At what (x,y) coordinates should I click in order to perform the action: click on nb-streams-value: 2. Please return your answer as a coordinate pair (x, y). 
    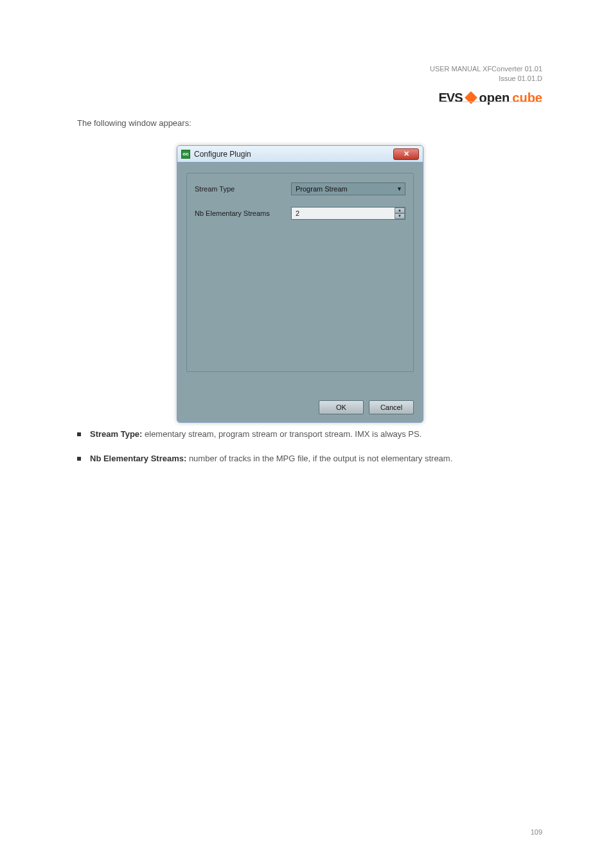
    Looking at the image, I should click on (345, 213).